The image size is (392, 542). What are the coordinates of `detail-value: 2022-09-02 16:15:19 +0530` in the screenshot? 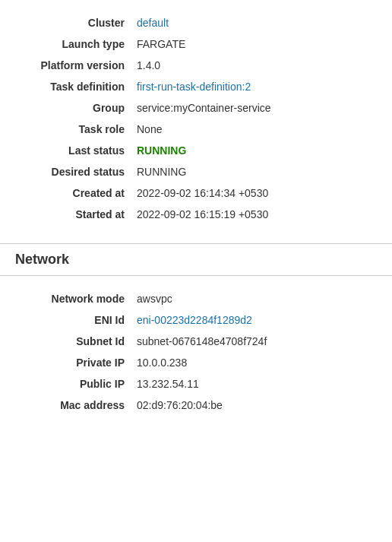 It's located at (257, 214).